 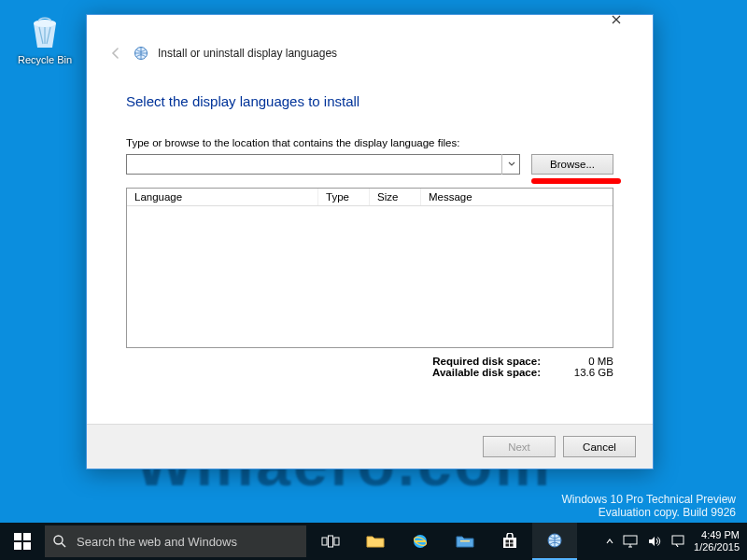 I want to click on tray-monitor-icon, so click(x=630, y=541).